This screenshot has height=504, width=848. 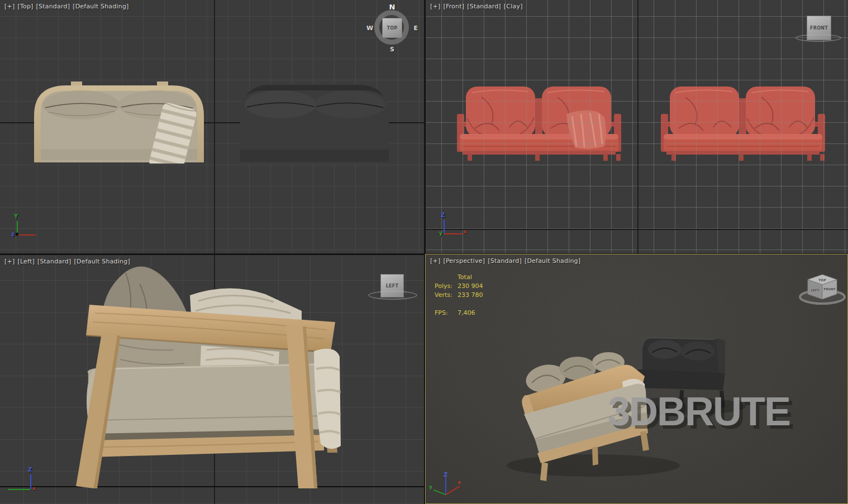 I want to click on viewport-label-left: [+][Left][Standard][Default Shading], so click(x=69, y=261).